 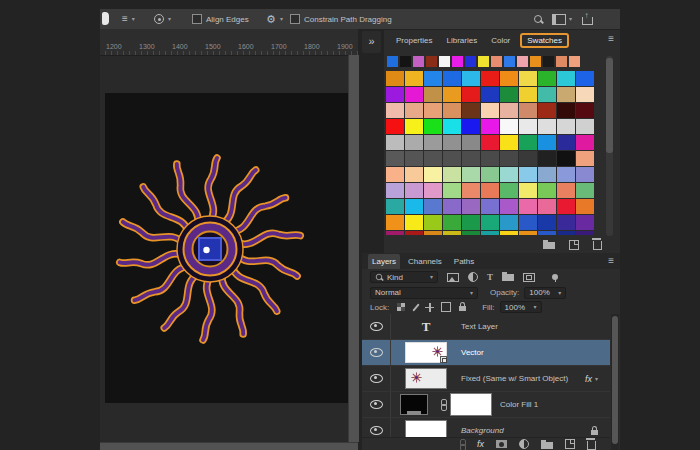 I want to click on layers-panel-menu-icon: ≡, so click(x=611, y=260).